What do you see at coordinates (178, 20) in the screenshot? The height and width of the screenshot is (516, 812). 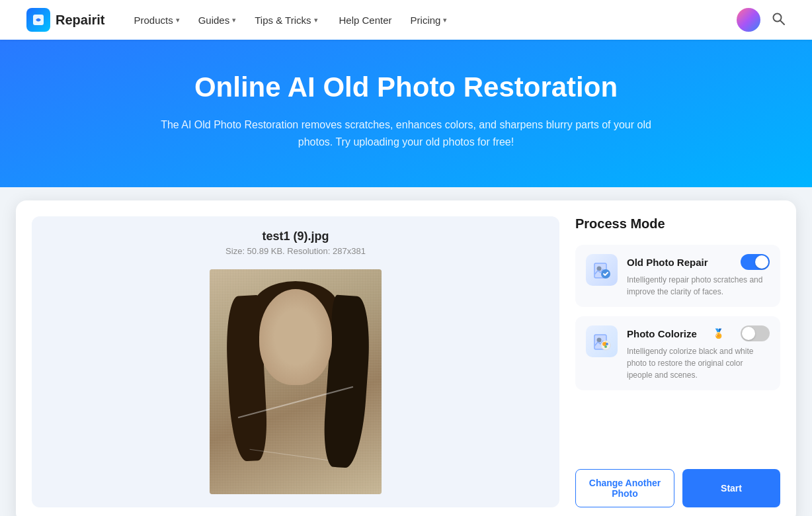 I see `products-chevron-icon: ▾` at bounding box center [178, 20].